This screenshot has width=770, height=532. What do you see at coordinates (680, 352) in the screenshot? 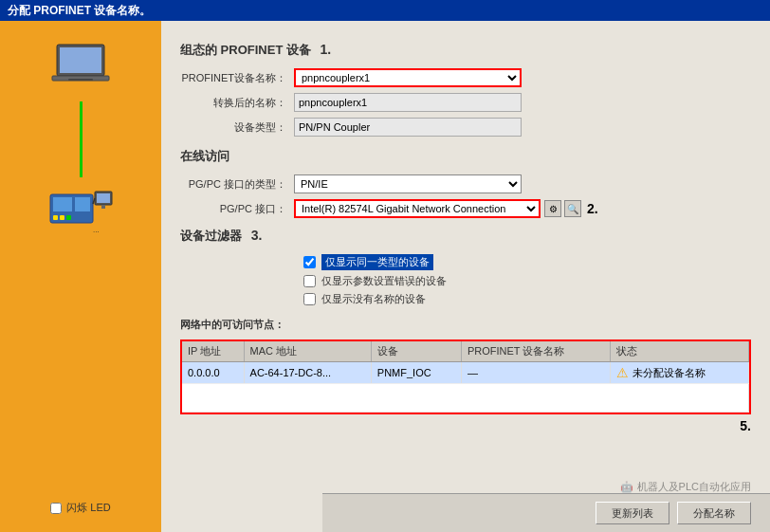
I see `col-status: 状态` at bounding box center [680, 352].